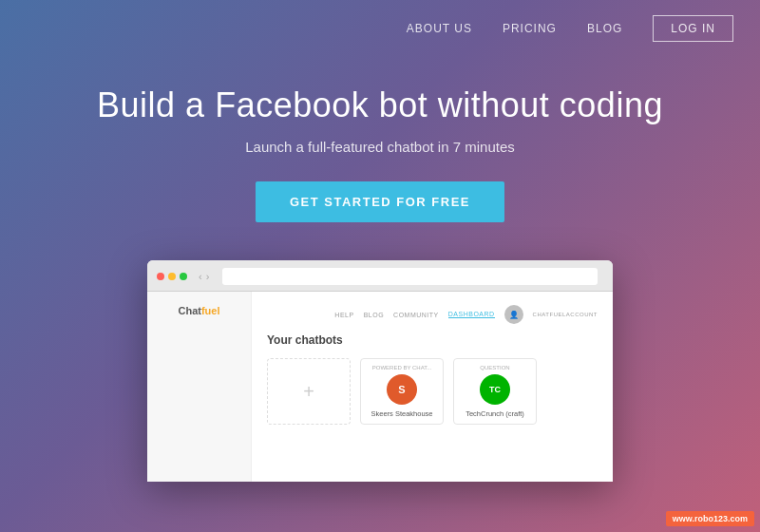 Image resolution: width=760 pixels, height=532 pixels. Describe the element at coordinates (161, 276) in the screenshot. I see `dot-close` at that location.